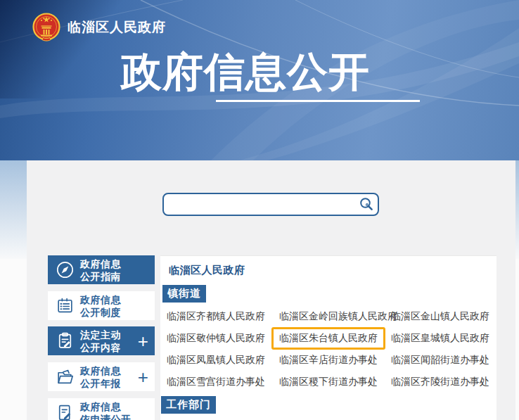 This screenshot has height=420, width=519. I want to click on gov-link: 临淄区辛店街道办事处, so click(335, 360).